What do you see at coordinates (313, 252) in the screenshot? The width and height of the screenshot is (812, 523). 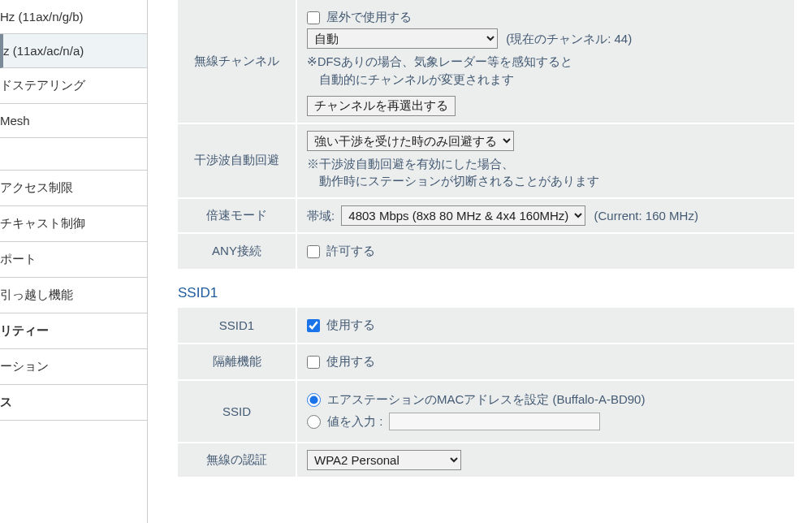 I see `any-connect-checkbox` at bounding box center [313, 252].